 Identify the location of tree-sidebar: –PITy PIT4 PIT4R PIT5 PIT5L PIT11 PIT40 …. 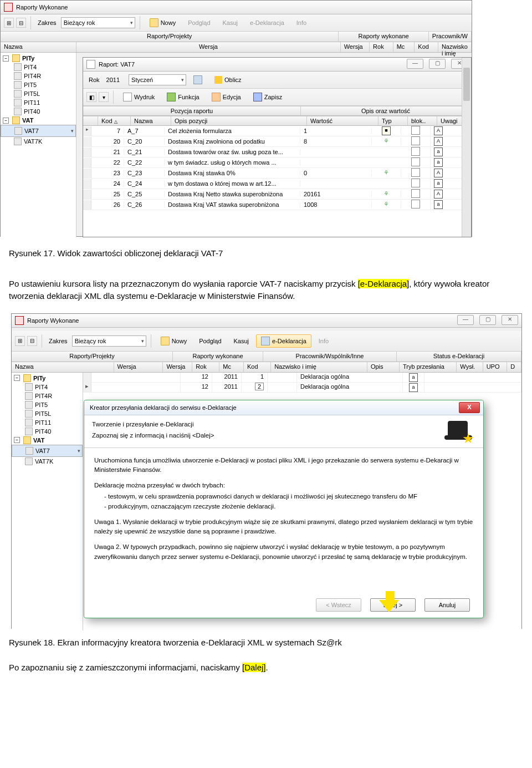
(39, 145).